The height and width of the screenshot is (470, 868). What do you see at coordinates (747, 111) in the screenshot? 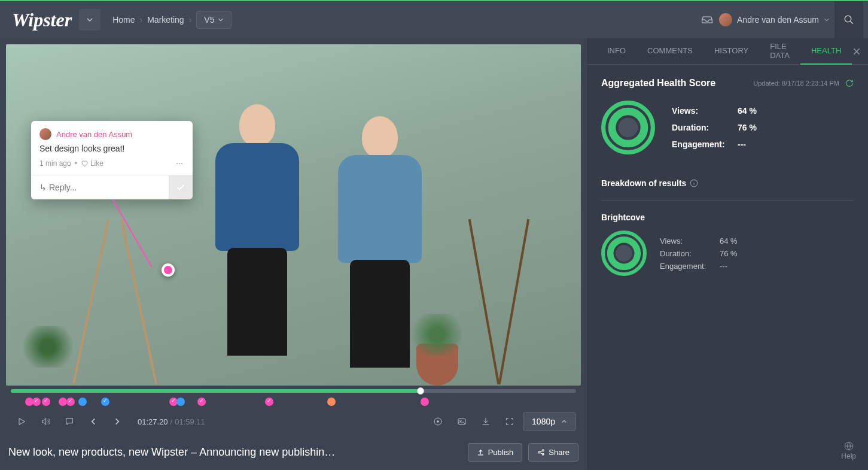
I see `stat-views-value: 64 %` at bounding box center [747, 111].